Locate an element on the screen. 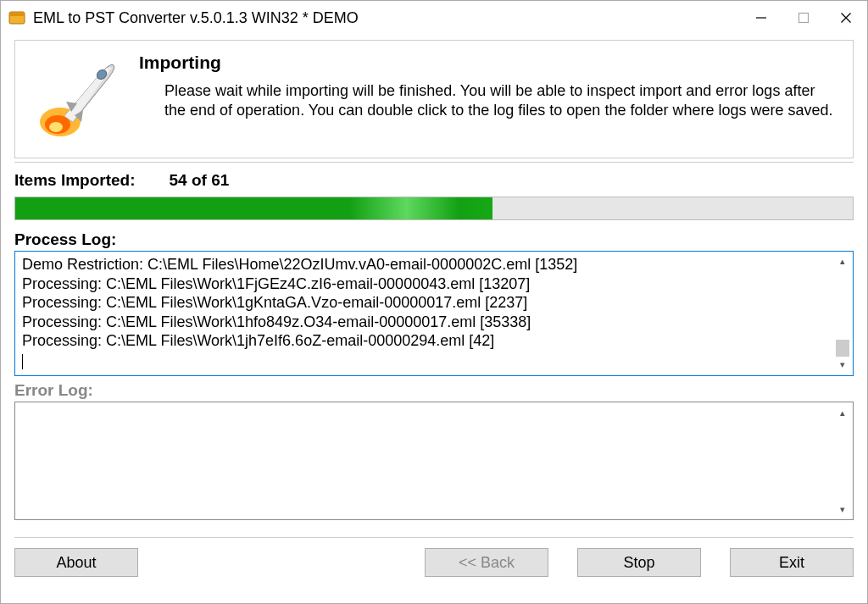 Image resolution: width=868 pixels, height=604 pixels. stop-button: Stop is located at coordinates (639, 562).